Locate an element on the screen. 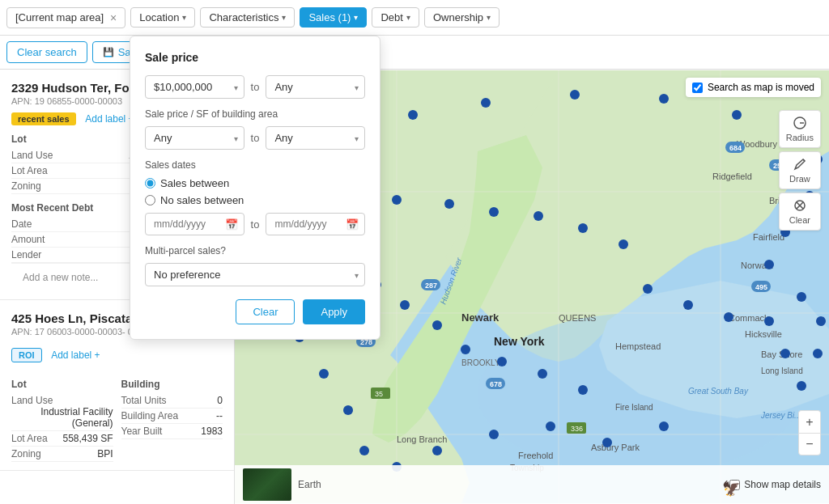  sale-price-to-select: Any $5,000,000 $10,000,000 $50,000,000 is located at coordinates (316, 87).